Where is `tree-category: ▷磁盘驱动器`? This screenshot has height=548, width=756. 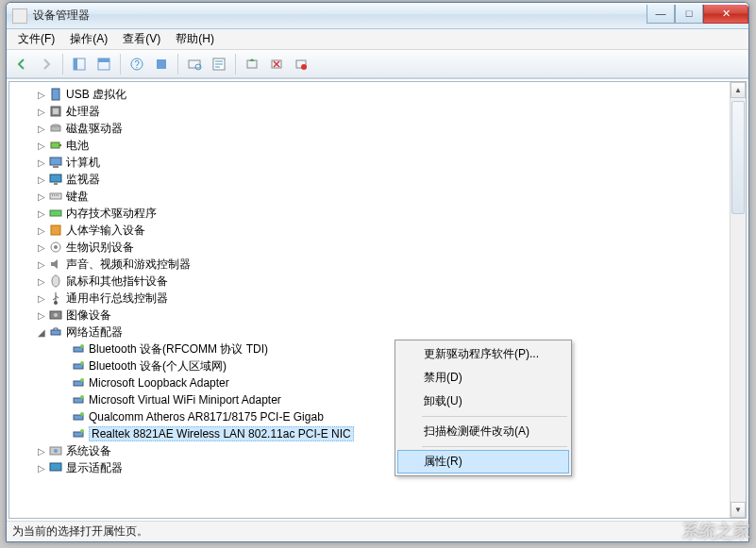 tree-category: ▷磁盘驱动器 is located at coordinates (370, 128).